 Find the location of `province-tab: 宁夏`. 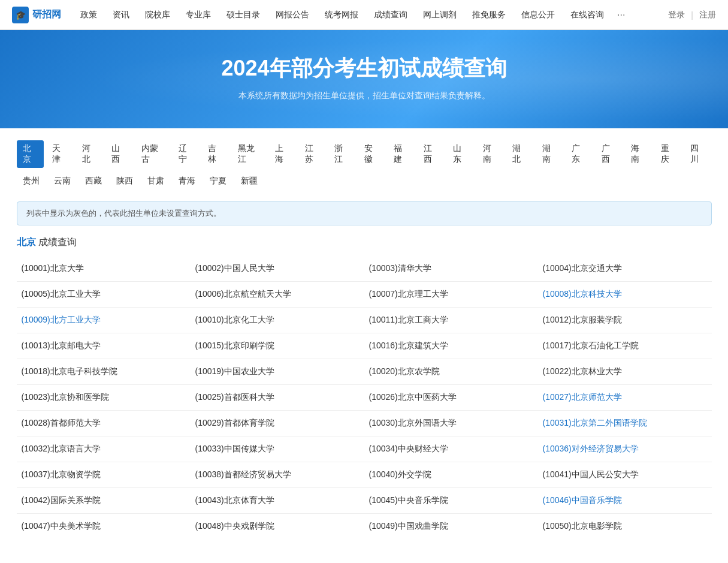

province-tab: 宁夏 is located at coordinates (218, 181).